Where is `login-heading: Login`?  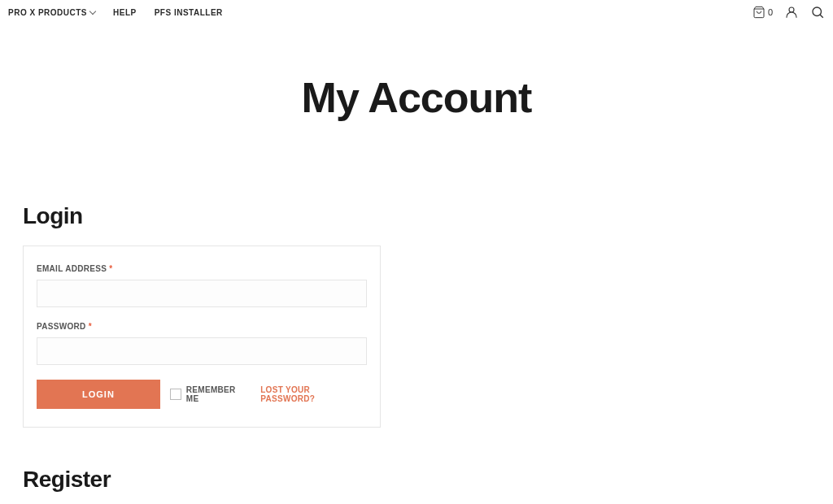
login-heading: Login is located at coordinates (416, 216).